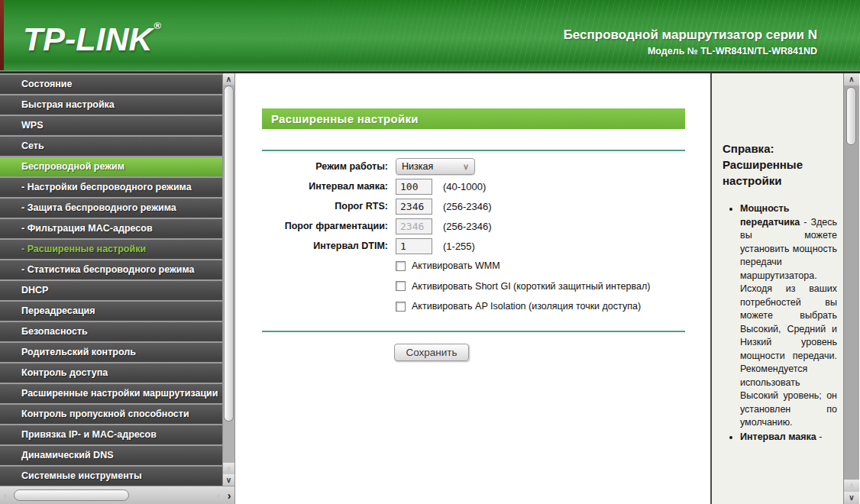  What do you see at coordinates (112, 249) in the screenshot?
I see `sidebar-item-wireless-advanced: - Расширенные настройки` at bounding box center [112, 249].